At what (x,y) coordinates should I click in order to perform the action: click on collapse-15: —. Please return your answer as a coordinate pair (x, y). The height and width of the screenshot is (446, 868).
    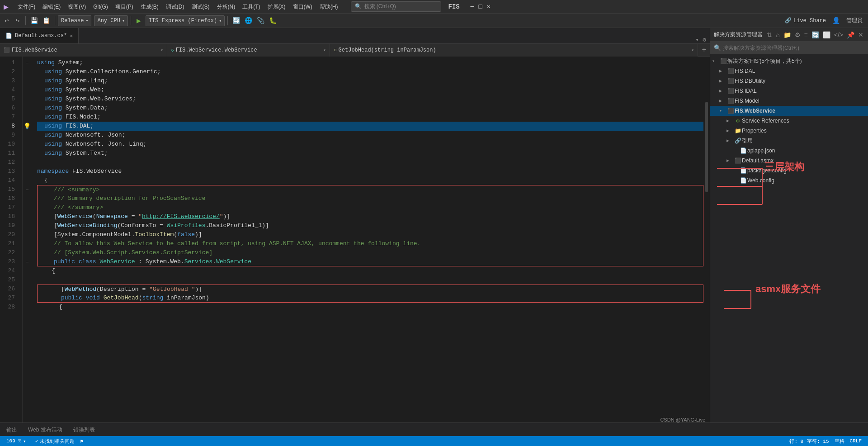
    Looking at the image, I should click on (27, 190).